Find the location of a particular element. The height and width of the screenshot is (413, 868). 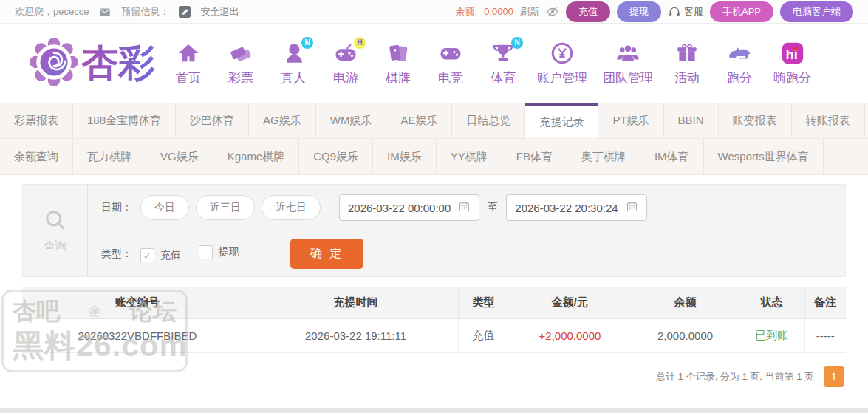

hi-app-icon: hi is located at coordinates (793, 54).